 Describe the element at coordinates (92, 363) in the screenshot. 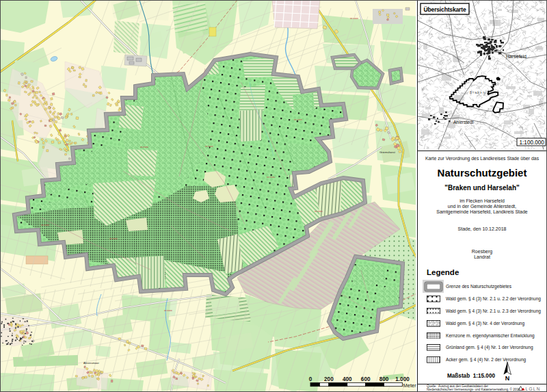

I see `svg-text: Ahrensmoor` at that location.